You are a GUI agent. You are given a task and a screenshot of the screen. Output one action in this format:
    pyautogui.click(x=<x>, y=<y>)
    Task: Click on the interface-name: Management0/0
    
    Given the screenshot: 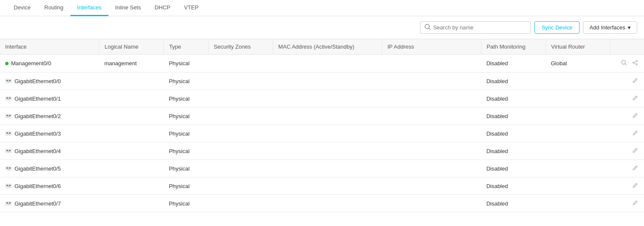 What is the action you would take?
    pyautogui.click(x=31, y=63)
    